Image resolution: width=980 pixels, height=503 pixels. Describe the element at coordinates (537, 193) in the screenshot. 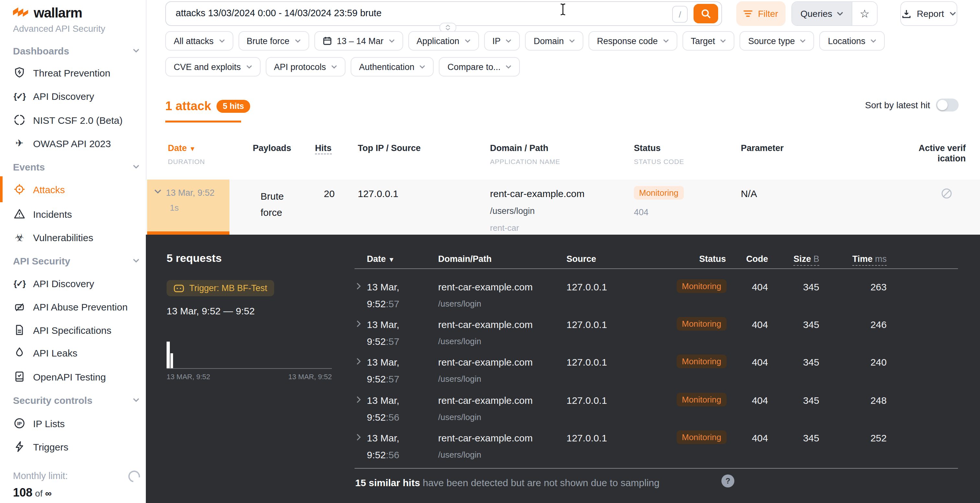

I see `attack-domain: rent-car-example.com` at that location.